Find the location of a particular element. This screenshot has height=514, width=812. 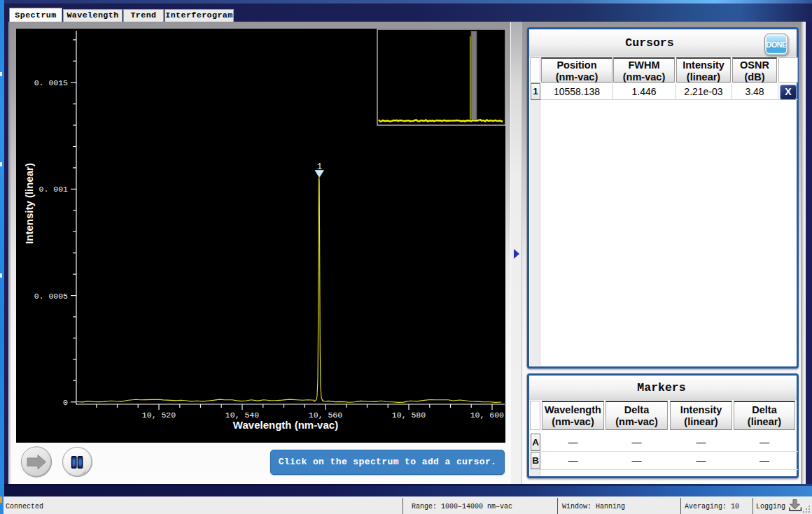

svg-text: Wavelength (nm-vac) is located at coordinates (286, 425).